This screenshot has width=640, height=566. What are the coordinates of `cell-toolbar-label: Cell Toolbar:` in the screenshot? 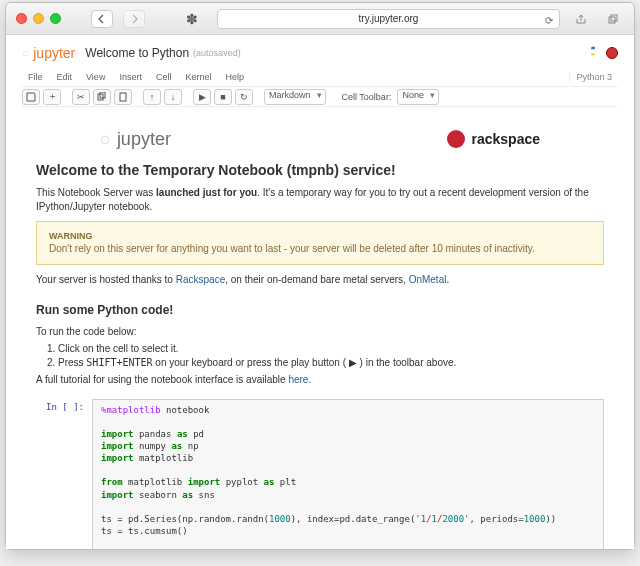 It's located at (367, 97).